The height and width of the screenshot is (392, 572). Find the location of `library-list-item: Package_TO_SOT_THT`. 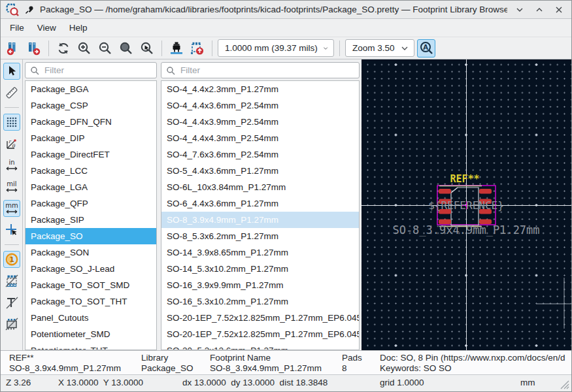

library-list-item: Package_TO_SOT_THT is located at coordinates (91, 302).